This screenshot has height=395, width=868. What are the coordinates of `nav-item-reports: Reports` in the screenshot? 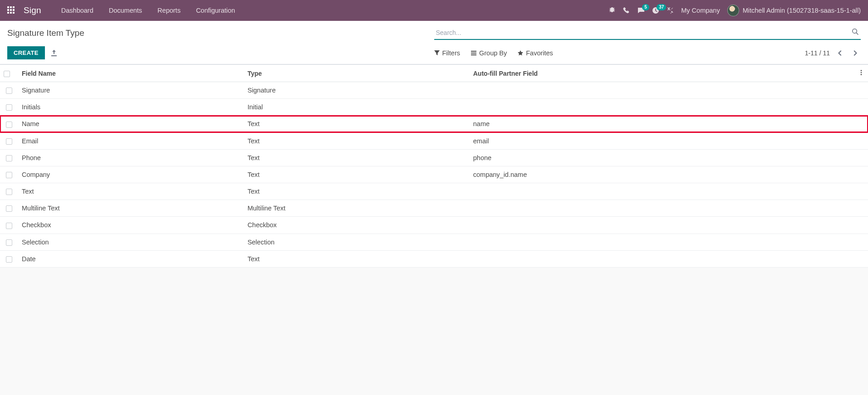 It's located at (169, 10).